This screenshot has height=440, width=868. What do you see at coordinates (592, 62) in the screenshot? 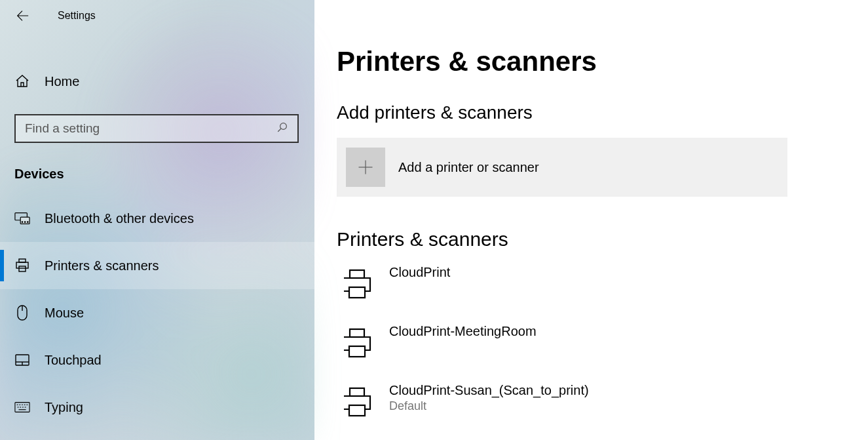
I see `page-title: Printers & scanners` at bounding box center [592, 62].